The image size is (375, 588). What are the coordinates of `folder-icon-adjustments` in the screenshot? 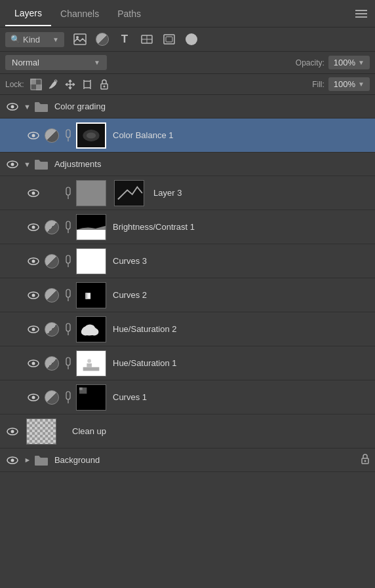 It's located at (41, 164).